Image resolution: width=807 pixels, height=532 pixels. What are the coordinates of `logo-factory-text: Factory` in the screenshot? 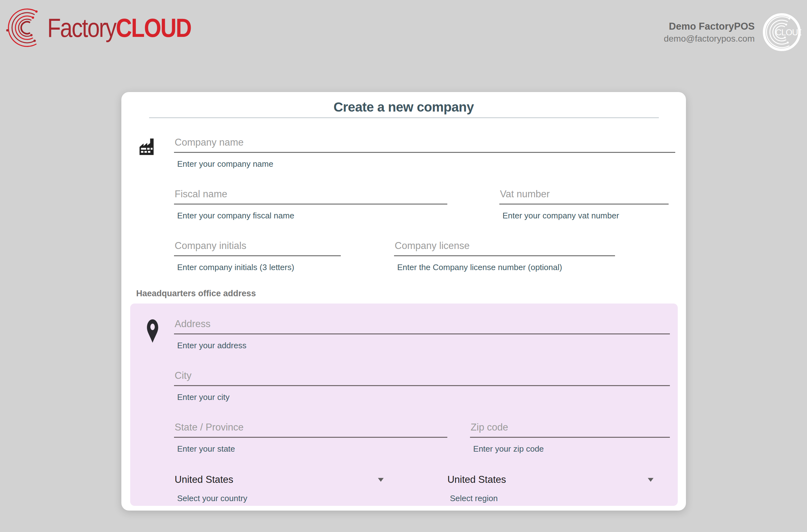 It's located at (81, 28).